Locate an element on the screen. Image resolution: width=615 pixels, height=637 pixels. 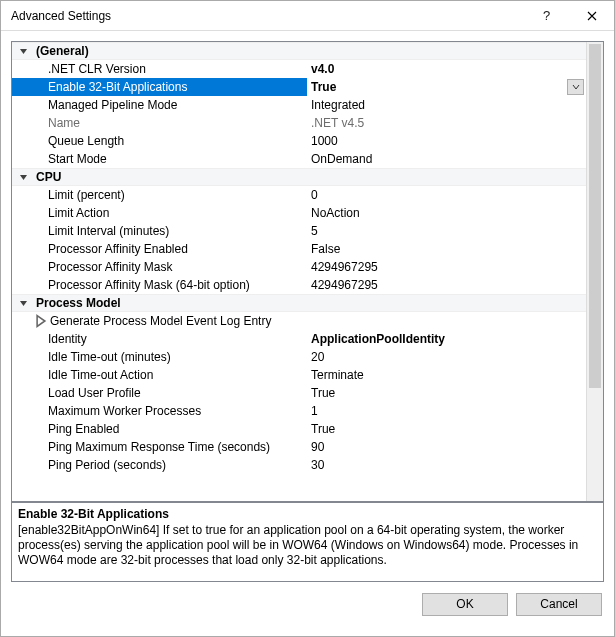
prop-label: Processor Affinity Mask (64-bit option) is located at coordinates (149, 285).